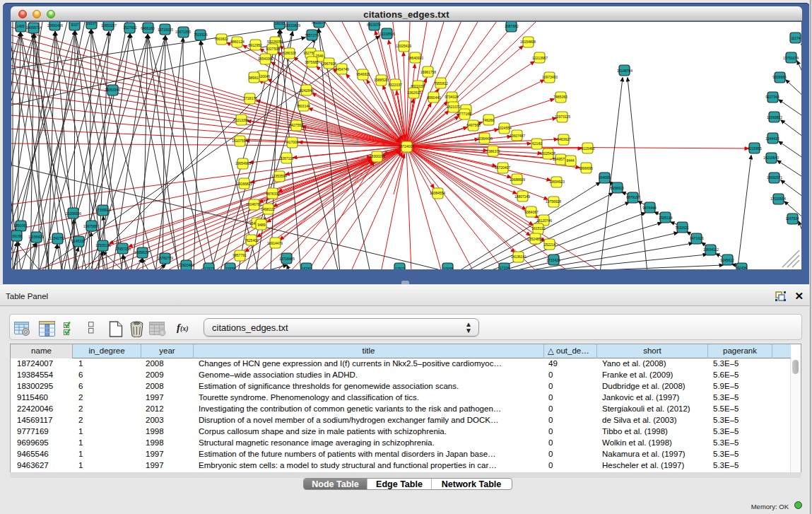  What do you see at coordinates (91, 24) in the screenshot?
I see `svg-text: 19337` at bounding box center [91, 24].